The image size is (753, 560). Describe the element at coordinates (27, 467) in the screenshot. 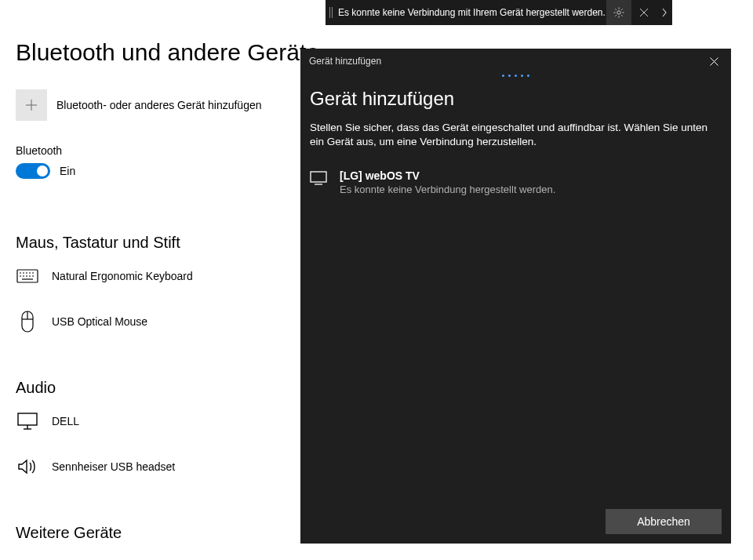

I see `speaker-icon` at that location.